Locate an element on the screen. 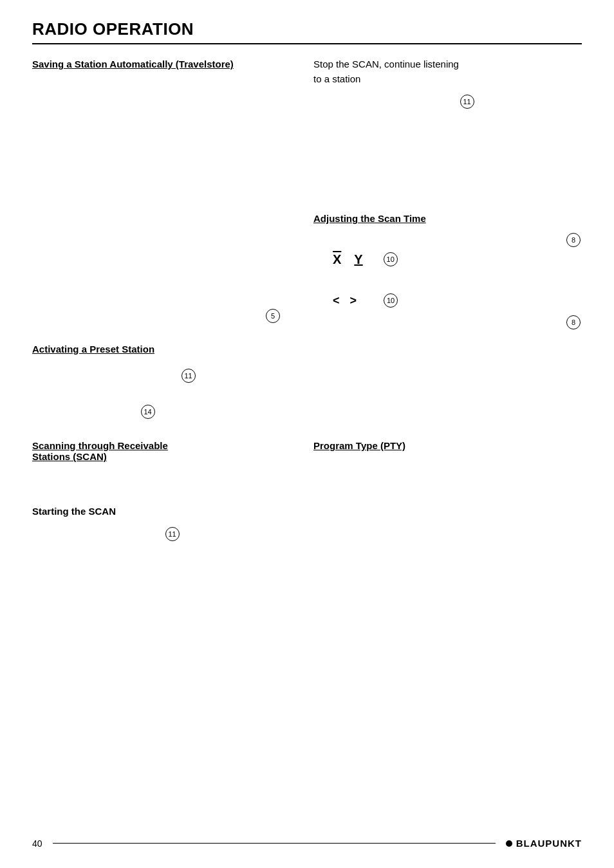 The height and width of the screenshot is (868, 614). circled-14: 14 is located at coordinates (148, 412).